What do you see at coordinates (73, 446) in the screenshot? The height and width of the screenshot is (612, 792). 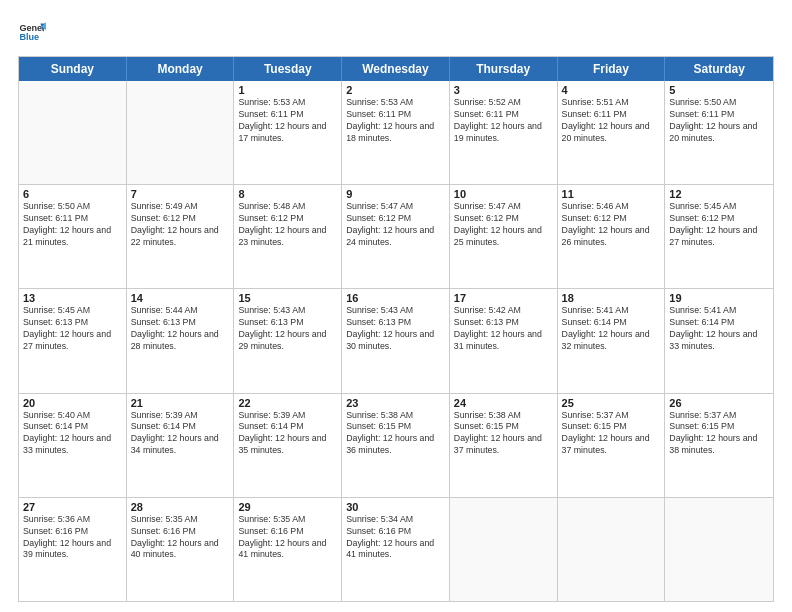 I see `calendar-day-20: 20Sunrise: 5:40 AM Sunset: 6:14 PM Dayli…` at bounding box center [73, 446].